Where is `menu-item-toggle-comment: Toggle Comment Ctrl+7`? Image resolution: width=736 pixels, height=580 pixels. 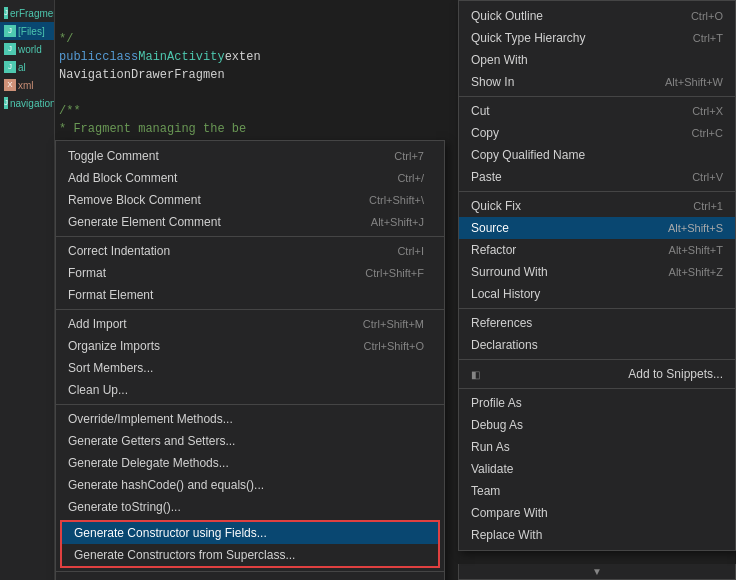
menu-item-toggle-comment: Toggle Comment Ctrl+7 is located at coordinates (250, 156).